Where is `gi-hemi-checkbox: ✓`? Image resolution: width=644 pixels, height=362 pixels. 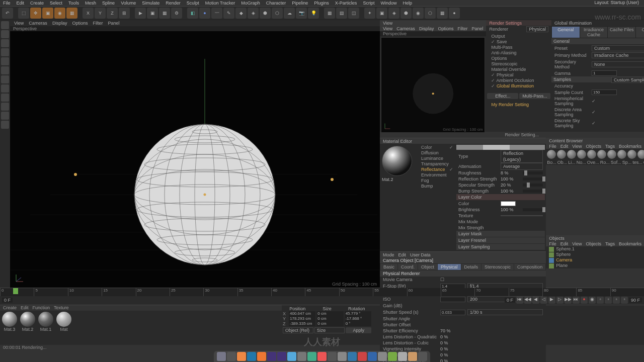 gi-hemi-checkbox: ✓ is located at coordinates (594, 101).